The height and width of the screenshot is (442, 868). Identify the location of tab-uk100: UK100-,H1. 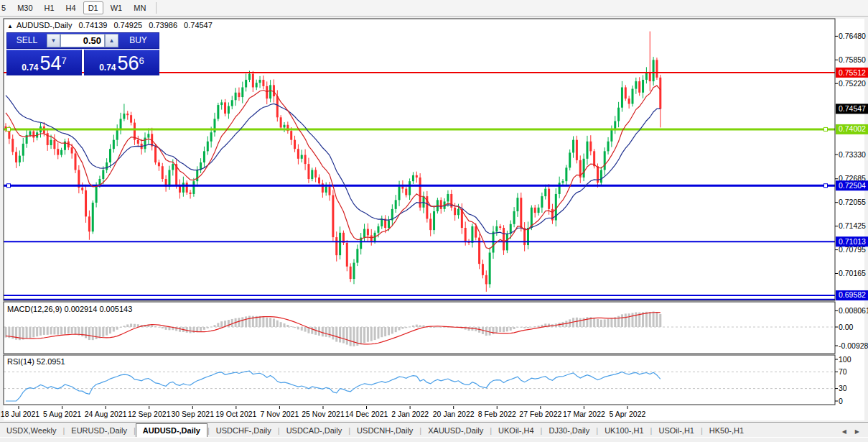
(624, 431).